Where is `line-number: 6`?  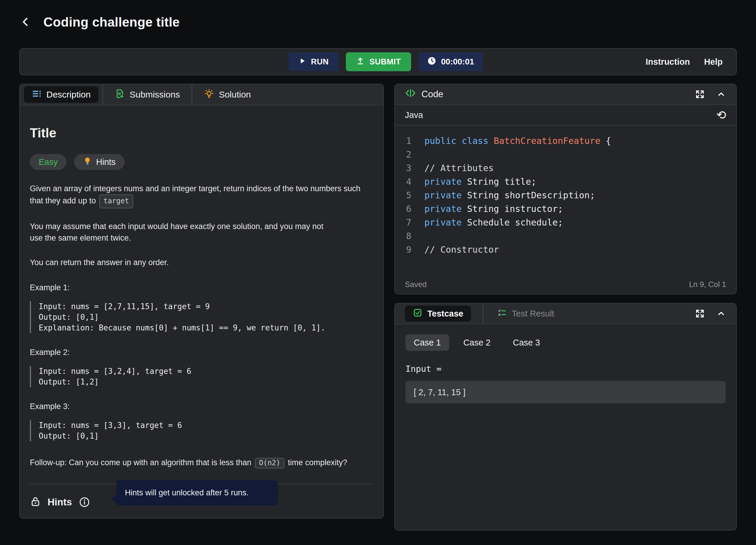
line-number: 6 is located at coordinates (415, 209).